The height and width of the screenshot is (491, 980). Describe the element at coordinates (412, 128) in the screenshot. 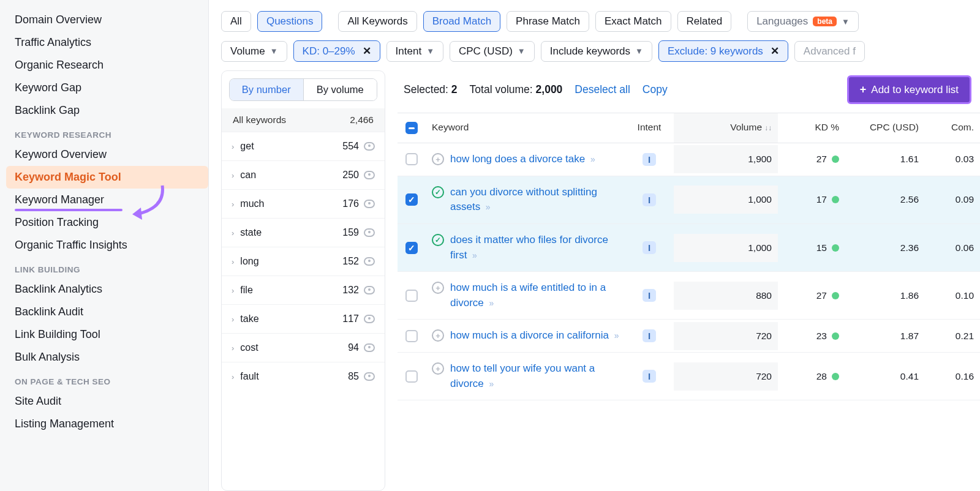

I see `select-all-checkbox` at that location.